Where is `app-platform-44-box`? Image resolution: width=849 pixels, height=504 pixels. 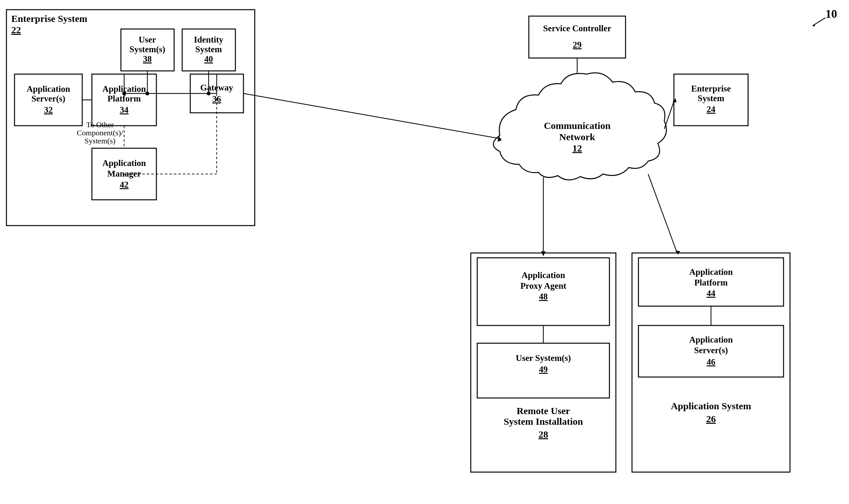
app-platform-44-box is located at coordinates (711, 282).